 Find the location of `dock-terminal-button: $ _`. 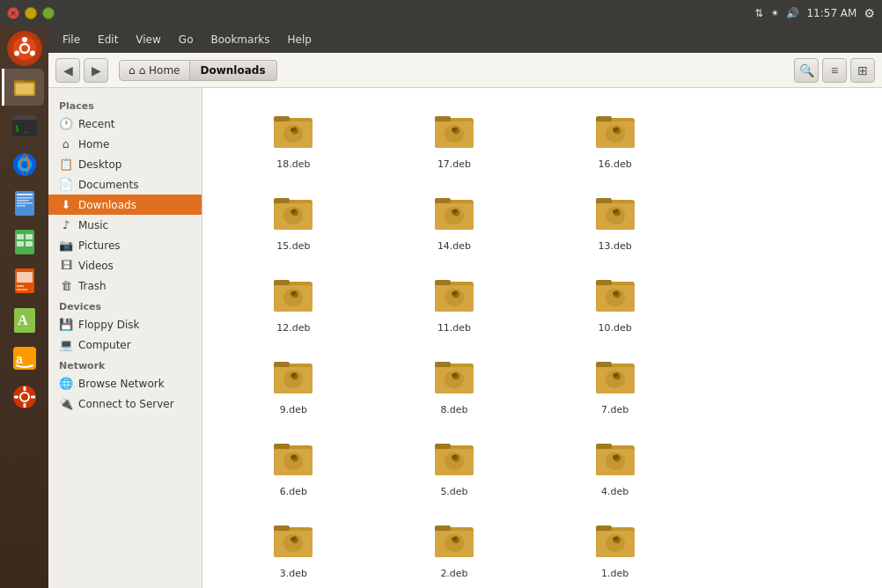

dock-terminal-button: $ _ is located at coordinates (25, 126).